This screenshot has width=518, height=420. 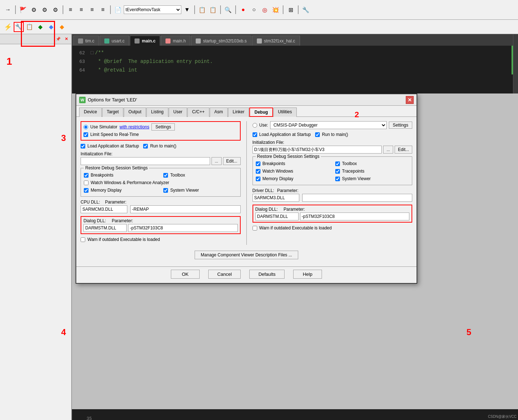 What do you see at coordinates (92, 53) in the screenshot?
I see `collapse-62: □` at bounding box center [92, 53].